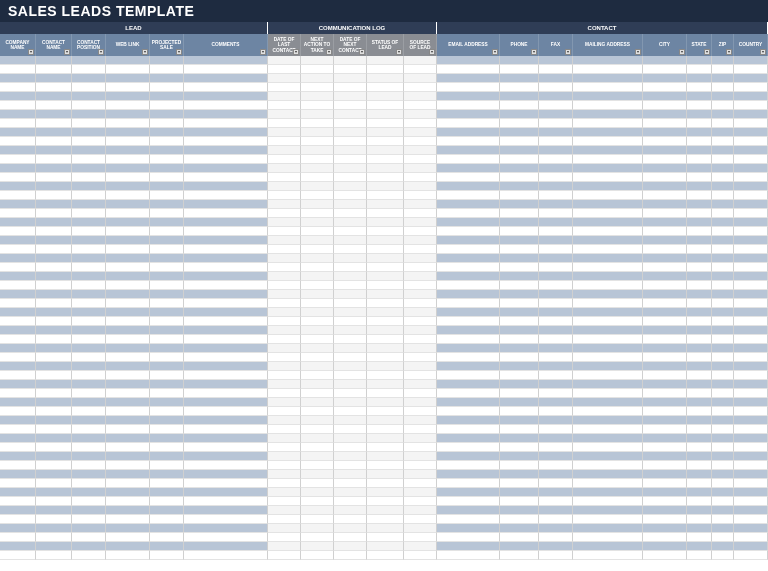 The height and width of the screenshot is (571, 768). I want to click on column-header-email-address: EMAIL ADDRESS, so click(468, 45).